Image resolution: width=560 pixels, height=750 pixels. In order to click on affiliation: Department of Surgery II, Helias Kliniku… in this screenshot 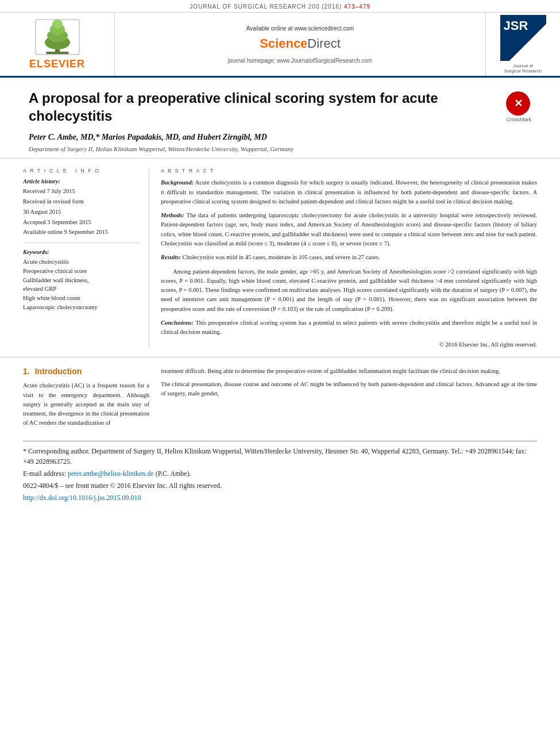, I will do `click(264, 149)`.